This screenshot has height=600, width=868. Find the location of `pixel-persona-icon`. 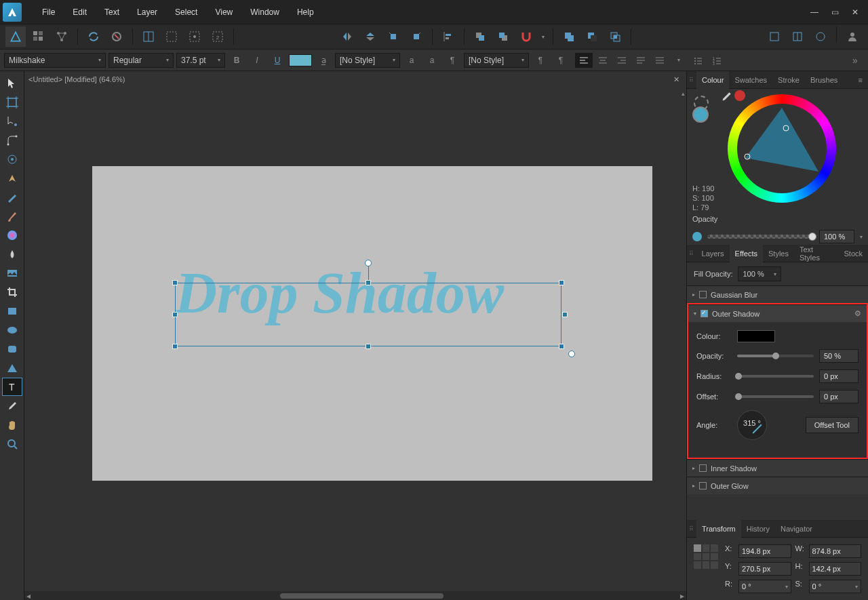

pixel-persona-icon is located at coordinates (39, 37).